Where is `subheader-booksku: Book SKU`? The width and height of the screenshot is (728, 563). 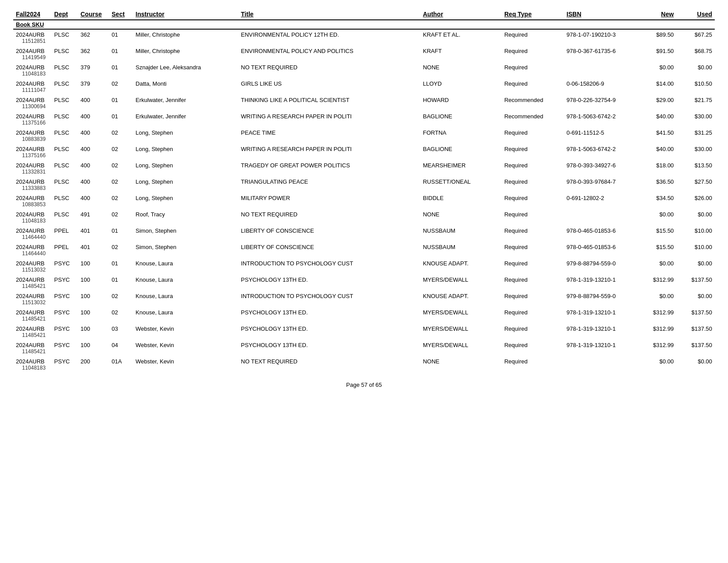 subheader-booksku: Book SKU is located at coordinates (46, 25).